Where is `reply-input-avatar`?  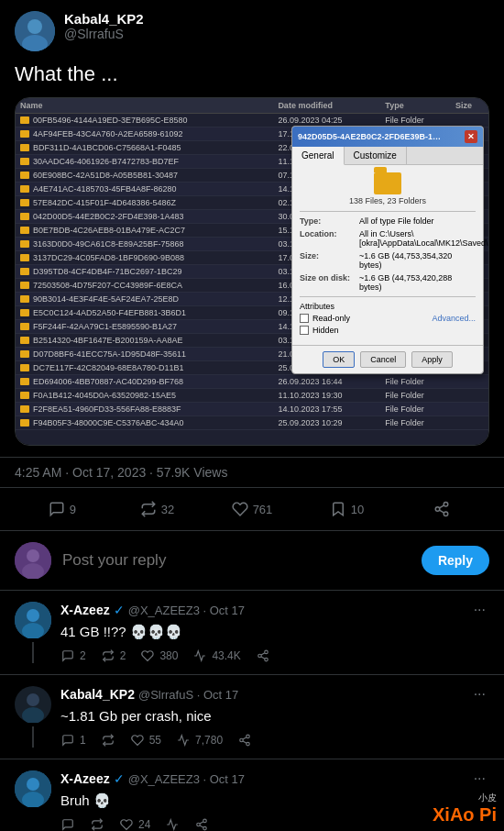 reply-input-avatar is located at coordinates (33, 560).